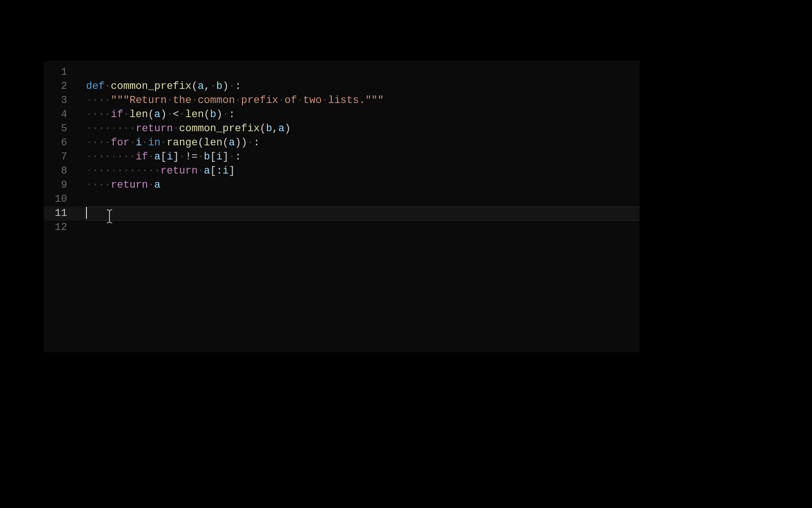  Describe the element at coordinates (342, 101) in the screenshot. I see `code-line: 3····"""Return·the·common·prefix·of·two·…` at that location.